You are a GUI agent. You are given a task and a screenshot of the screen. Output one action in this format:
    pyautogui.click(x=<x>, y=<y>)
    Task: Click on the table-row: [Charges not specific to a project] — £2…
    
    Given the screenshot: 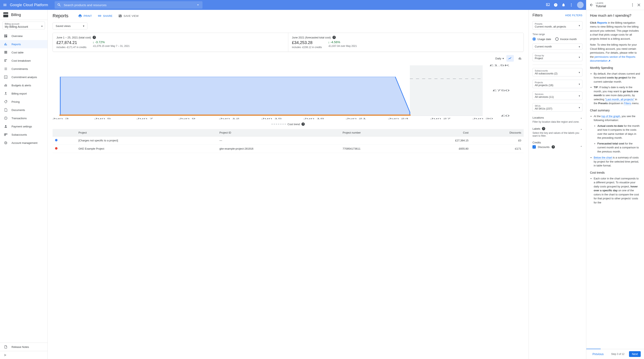 What is the action you would take?
    pyautogui.click(x=288, y=141)
    